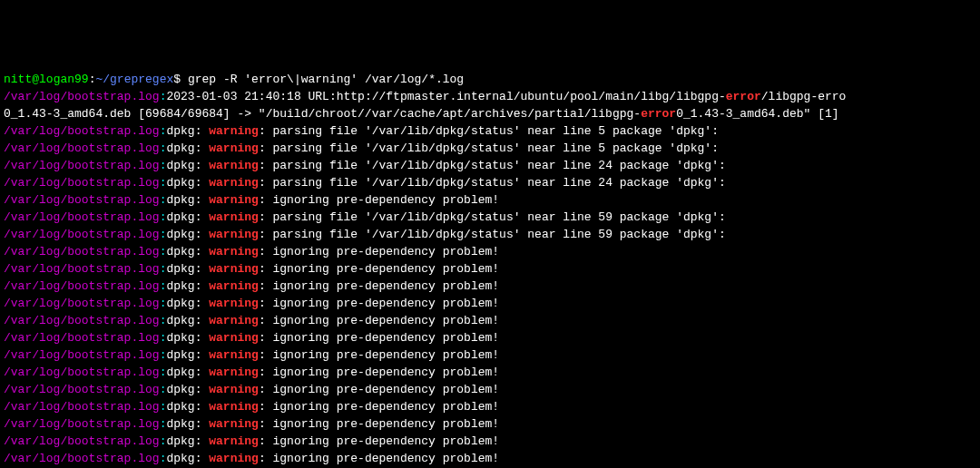 The height and width of the screenshot is (468, 980). I want to click on prompt-user: nitt, so click(18, 80).